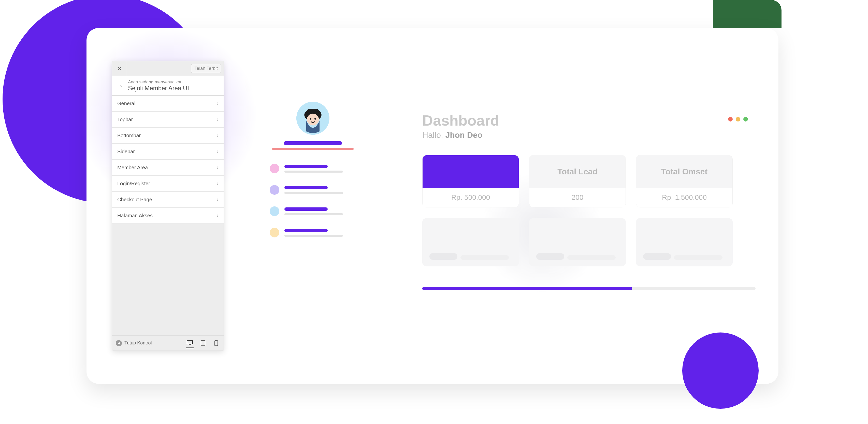  Describe the element at coordinates (578, 172) in the screenshot. I see `stat-card-header: Total Lead` at that location.